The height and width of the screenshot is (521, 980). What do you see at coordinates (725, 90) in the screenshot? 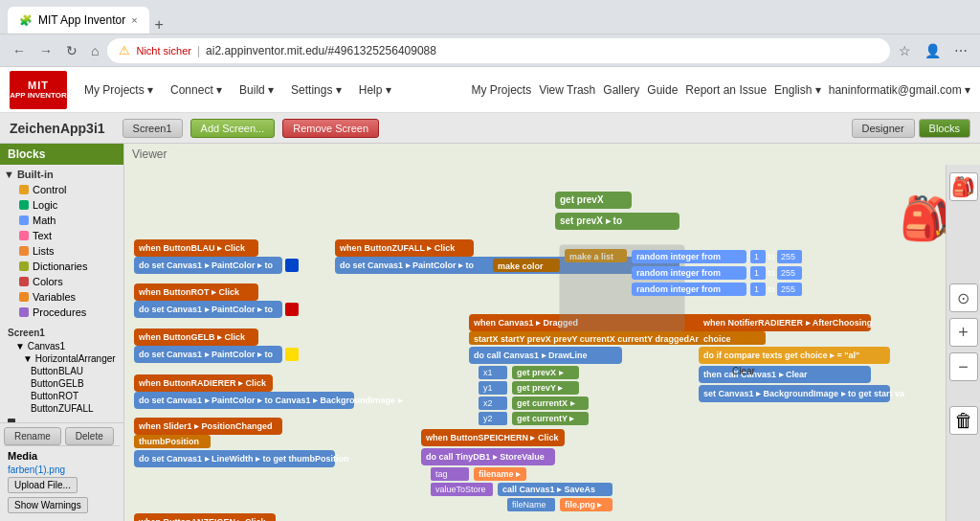
I see `header-report: Report an Issue` at bounding box center [725, 90].